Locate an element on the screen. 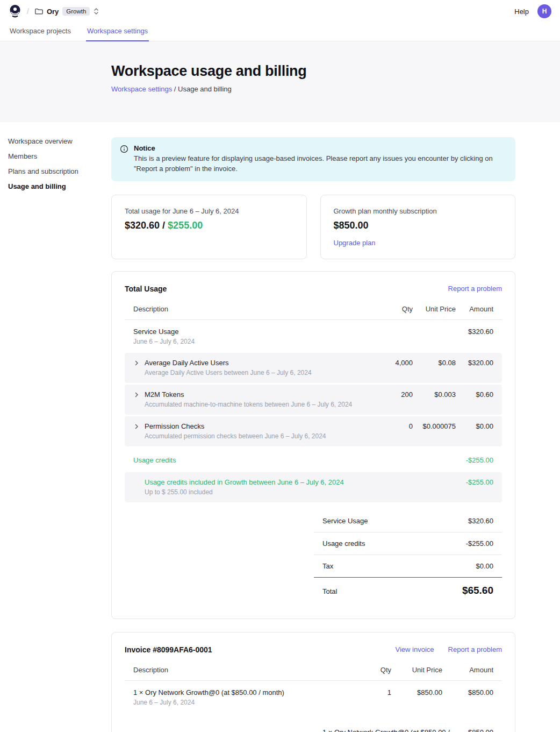 Image resolution: width=560 pixels, height=732 pixels. usage-line-item-m2m-tokens: M2M Tokens Accumulated machine-to-machin… is located at coordinates (313, 400).